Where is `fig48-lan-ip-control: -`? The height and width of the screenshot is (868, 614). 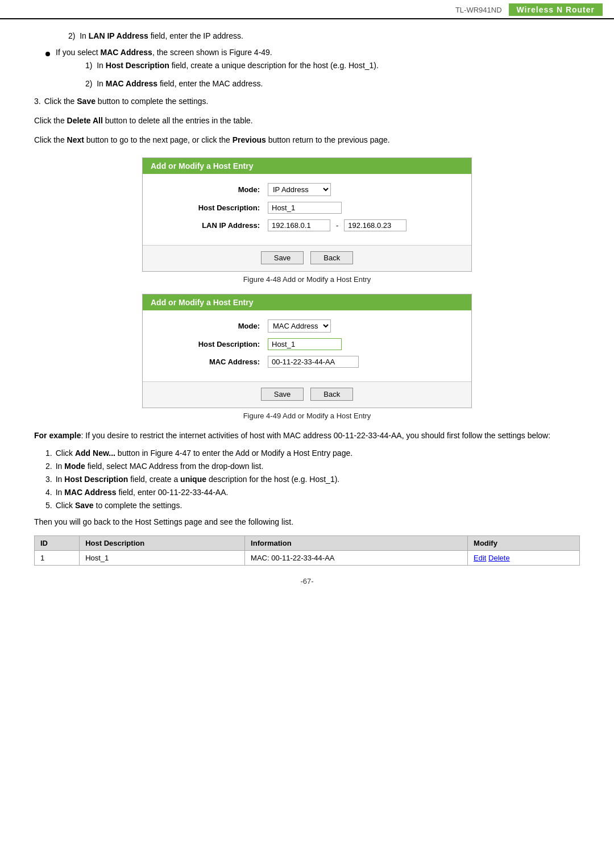
fig48-lan-ip-control: - is located at coordinates (337, 225).